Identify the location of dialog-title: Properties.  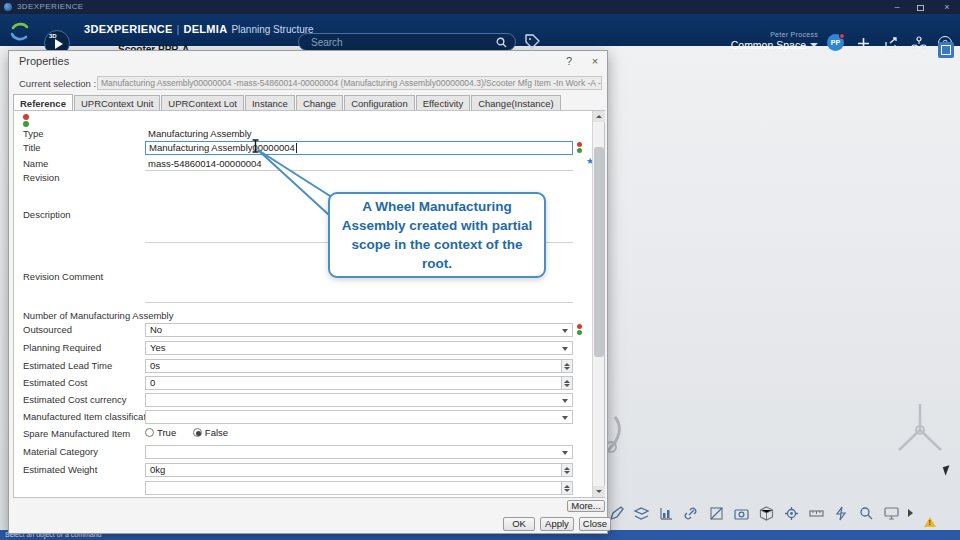
(44, 61).